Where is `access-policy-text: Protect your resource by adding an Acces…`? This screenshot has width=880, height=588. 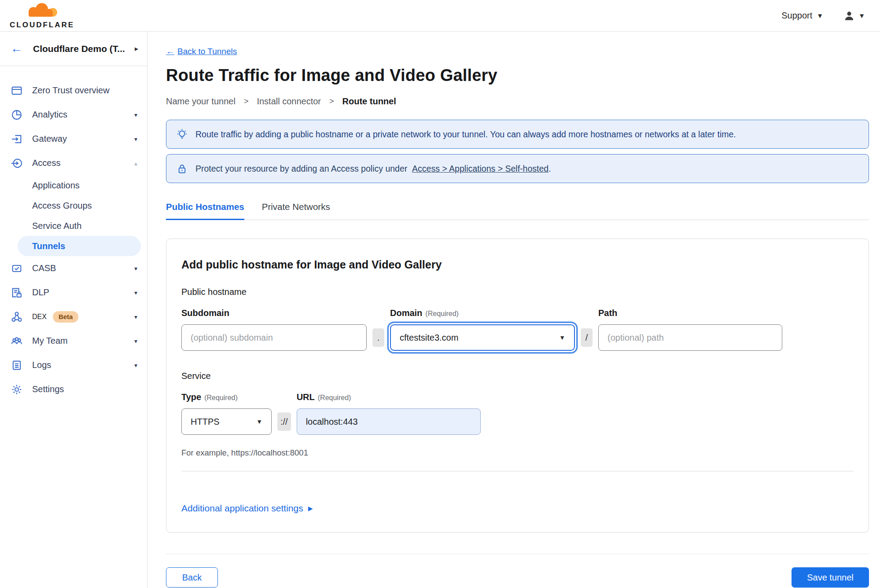
access-policy-text: Protect your resource by adding an Acces… is located at coordinates (301, 169).